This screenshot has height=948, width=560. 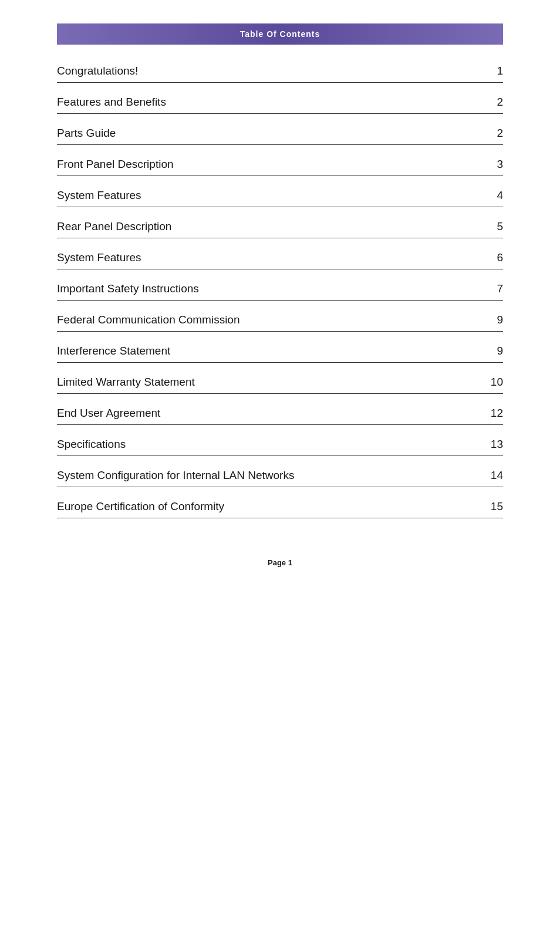 I want to click on toc-item-label: Congratulations!, so click(x=272, y=71).